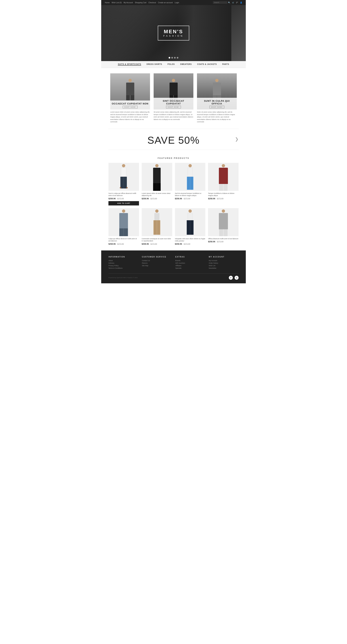  Describe the element at coordinates (157, 184) in the screenshot. I see `product-card-2: Lorem ipsum dolor sit amet conse ctetur …` at that location.